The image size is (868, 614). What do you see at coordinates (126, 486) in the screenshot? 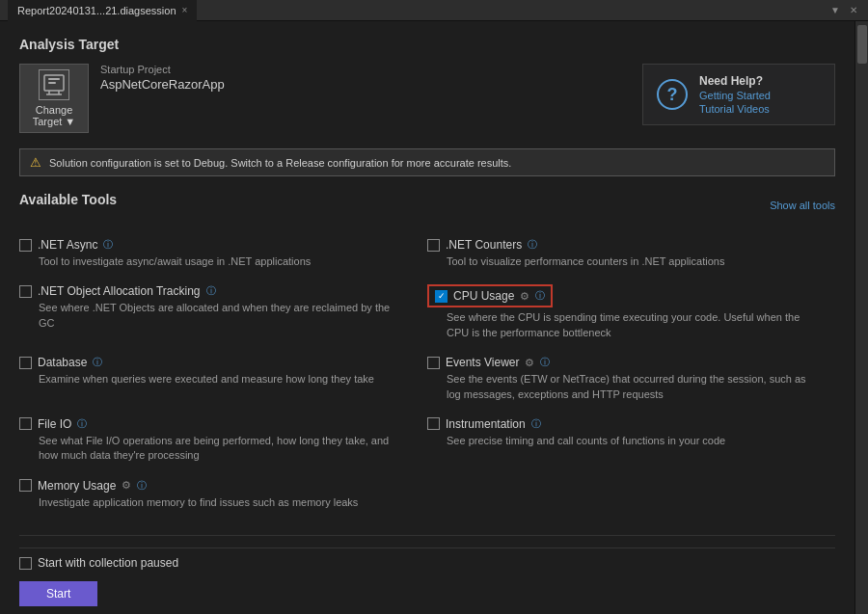
I see `tool-memory-usage-gear-icon: ⚙` at bounding box center [126, 486].